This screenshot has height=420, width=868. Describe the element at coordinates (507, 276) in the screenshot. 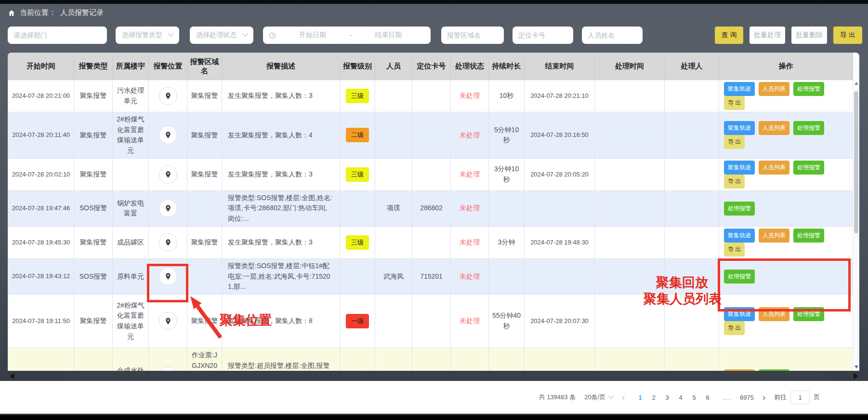

I see `cell-duration` at that location.